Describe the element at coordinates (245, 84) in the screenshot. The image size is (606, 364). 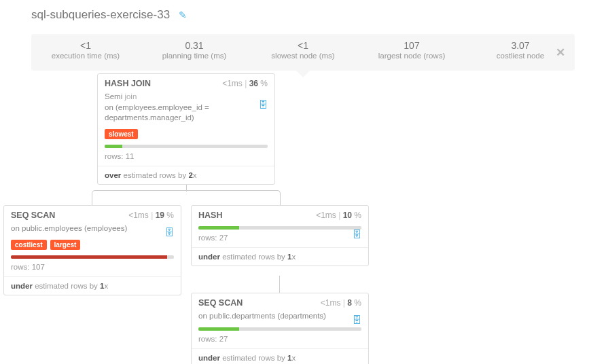
I see `node-meta: <1ms | 36 %` at that location.